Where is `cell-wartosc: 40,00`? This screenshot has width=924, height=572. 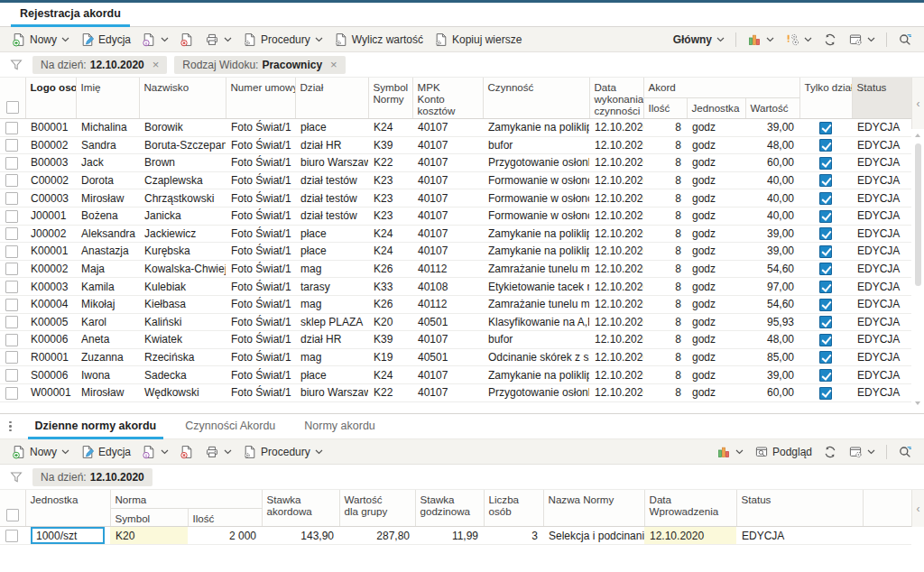 cell-wartosc: 40,00 is located at coordinates (772, 216).